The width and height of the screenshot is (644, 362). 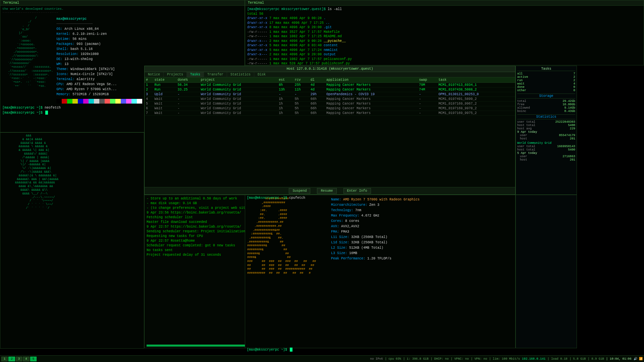 I want to click on disk-status: | 8.9 GiB, so click(x=596, y=359).